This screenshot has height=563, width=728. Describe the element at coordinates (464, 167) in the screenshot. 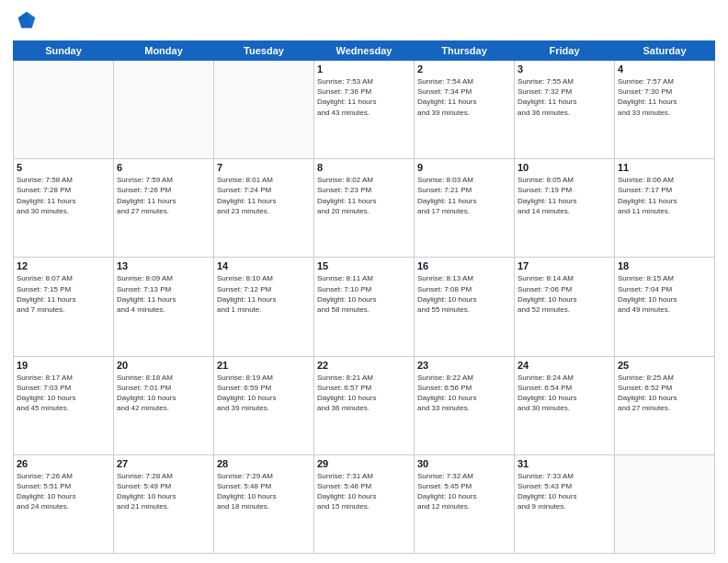

I see `day-number: 9` at that location.